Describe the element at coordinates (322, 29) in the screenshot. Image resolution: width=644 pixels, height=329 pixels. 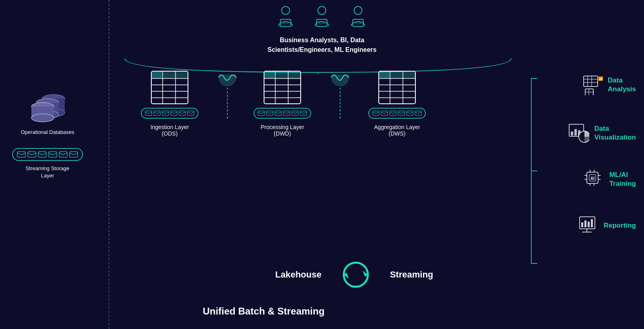
I see `analysts-section: </> </> </> Business Analysts, BI, Data …` at that location.